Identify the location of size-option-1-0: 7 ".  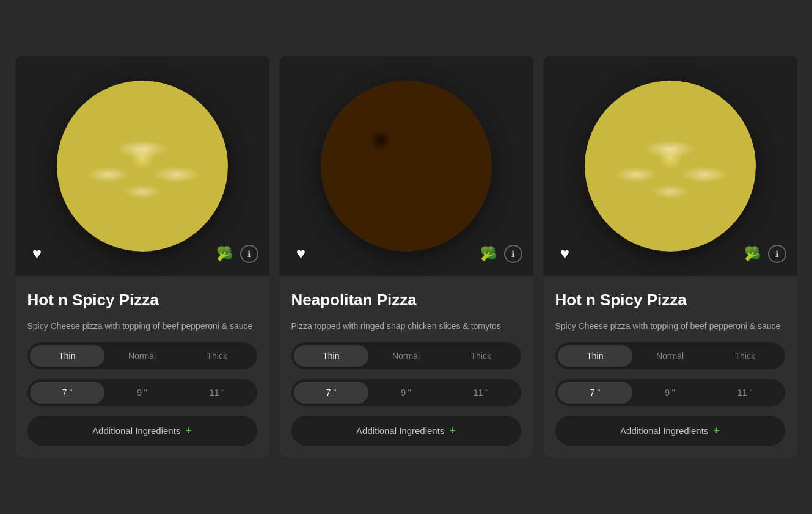
(67, 393).